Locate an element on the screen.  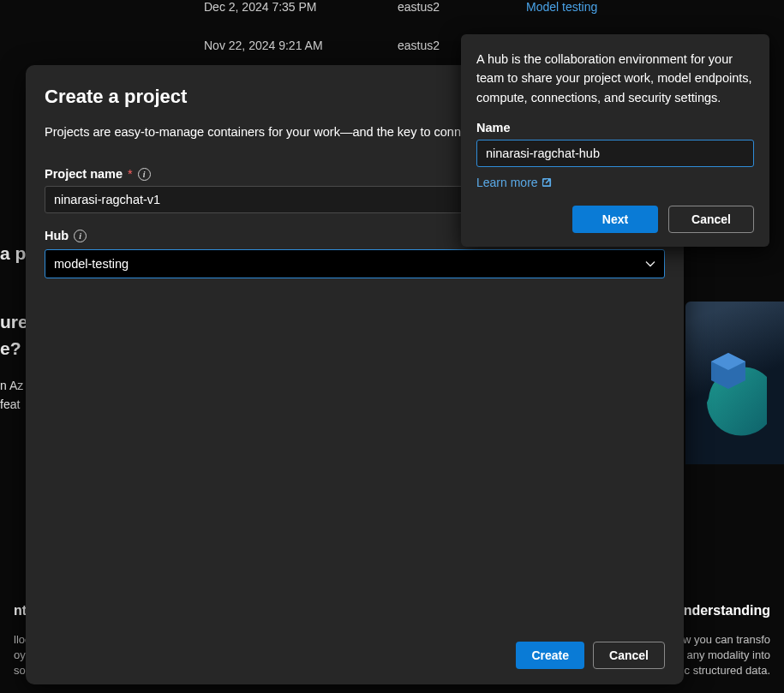
hub-select: model-testing is located at coordinates (355, 264).